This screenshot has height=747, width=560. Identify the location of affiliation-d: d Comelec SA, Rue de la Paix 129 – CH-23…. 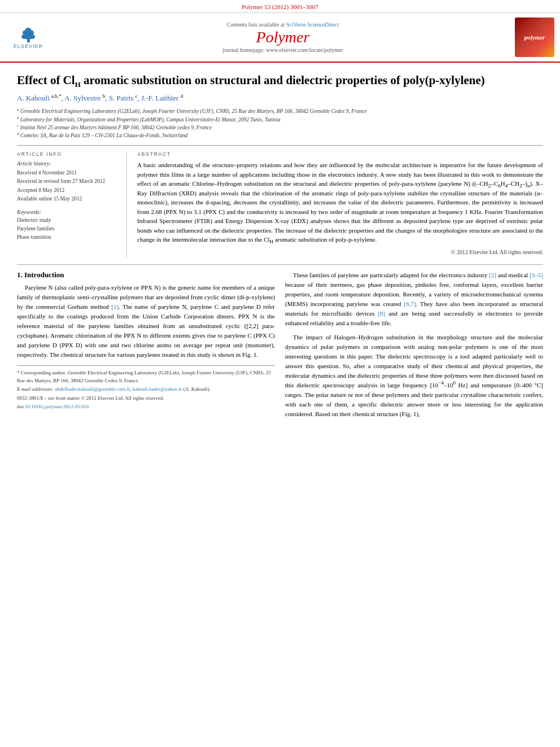
(280, 136).